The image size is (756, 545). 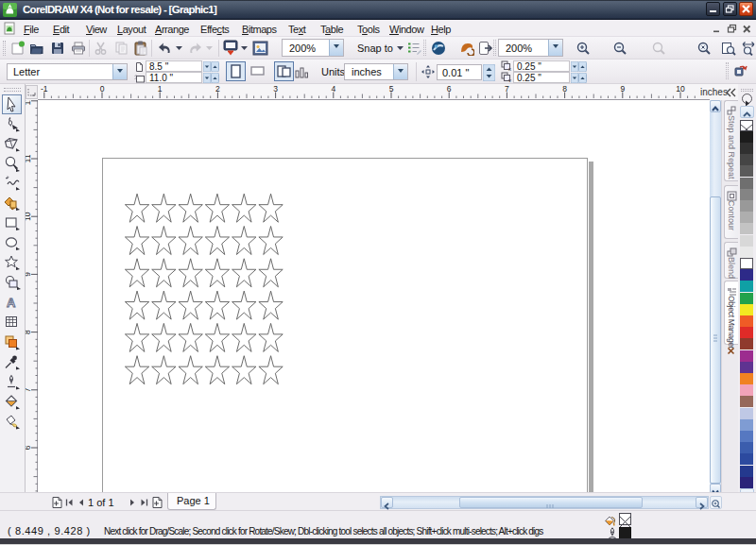 I want to click on svg-text: 11, so click(x=28, y=159).